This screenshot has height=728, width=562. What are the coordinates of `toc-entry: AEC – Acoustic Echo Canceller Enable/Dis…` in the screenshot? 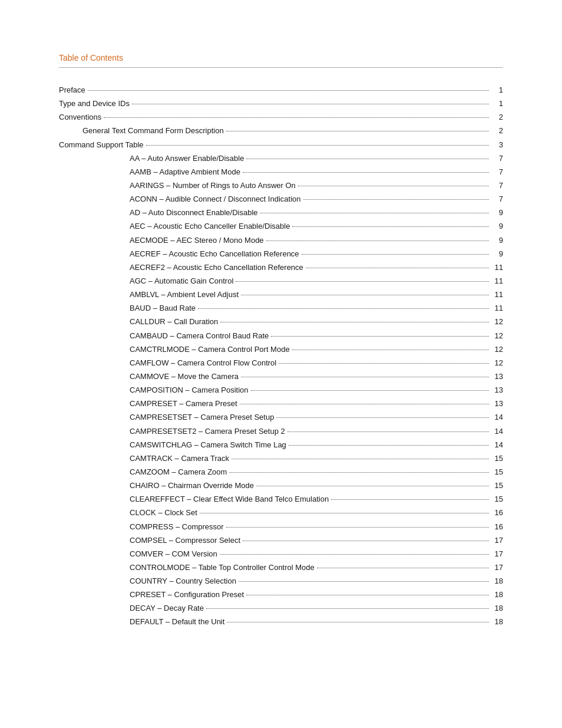 It's located at (281, 226).